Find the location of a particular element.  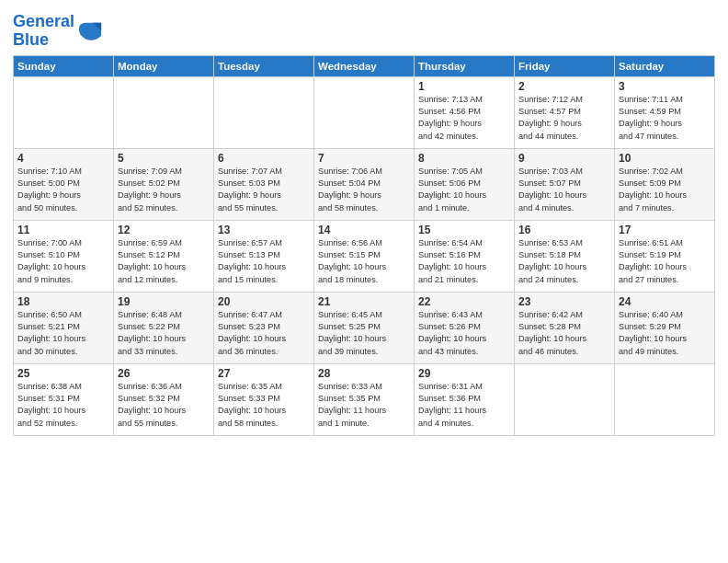

day-info: Sunrise: 6:48 AM Sunset: 5:22 PM Dayligh… is located at coordinates (164, 333).